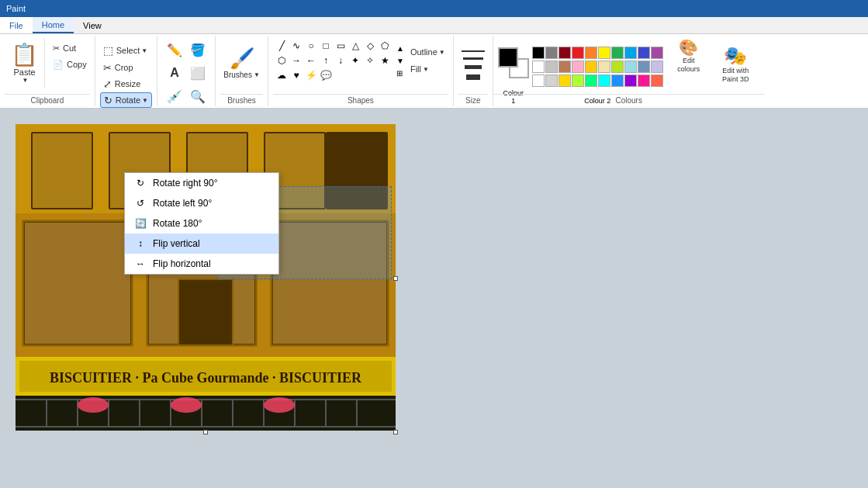 The width and height of the screenshot is (868, 488). What do you see at coordinates (565, 53) in the screenshot?
I see `swatch-darkred` at bounding box center [565, 53].